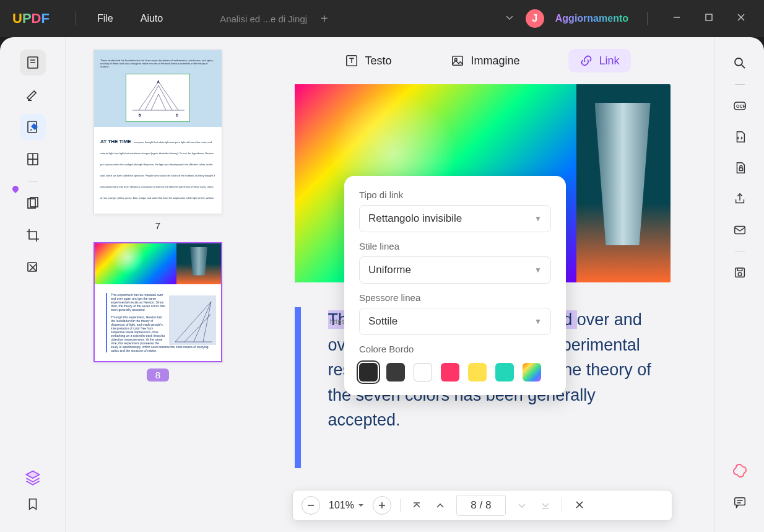  What do you see at coordinates (33, 63) in the screenshot?
I see `reader-tool` at bounding box center [33, 63].